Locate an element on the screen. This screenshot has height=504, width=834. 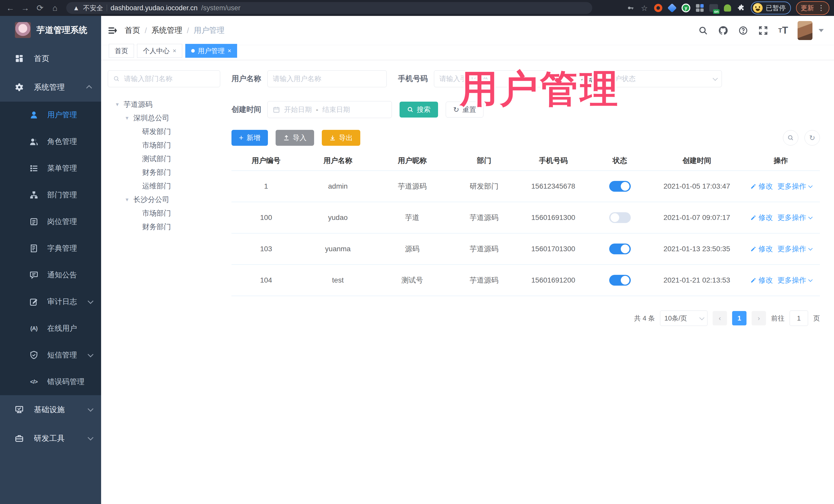
username-input is located at coordinates (327, 79).